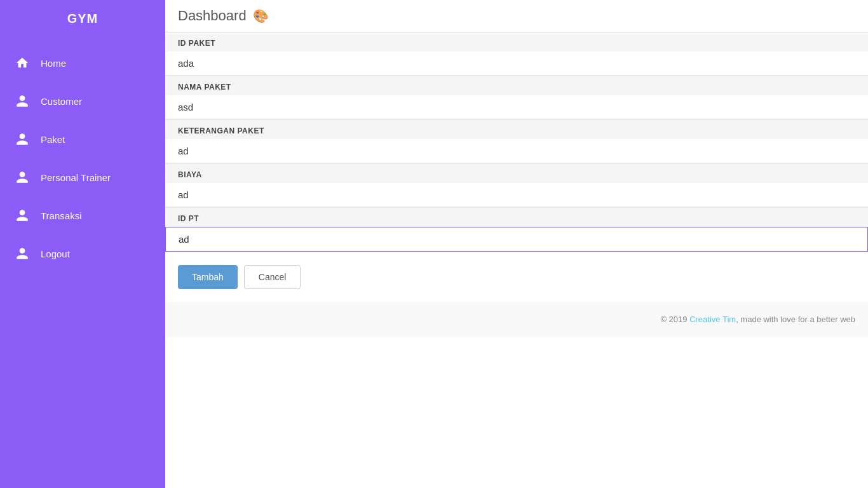 This screenshot has height=488, width=868. Describe the element at coordinates (517, 55) in the screenshot. I see `form-section-id-paket: ID PAKET` at that location.